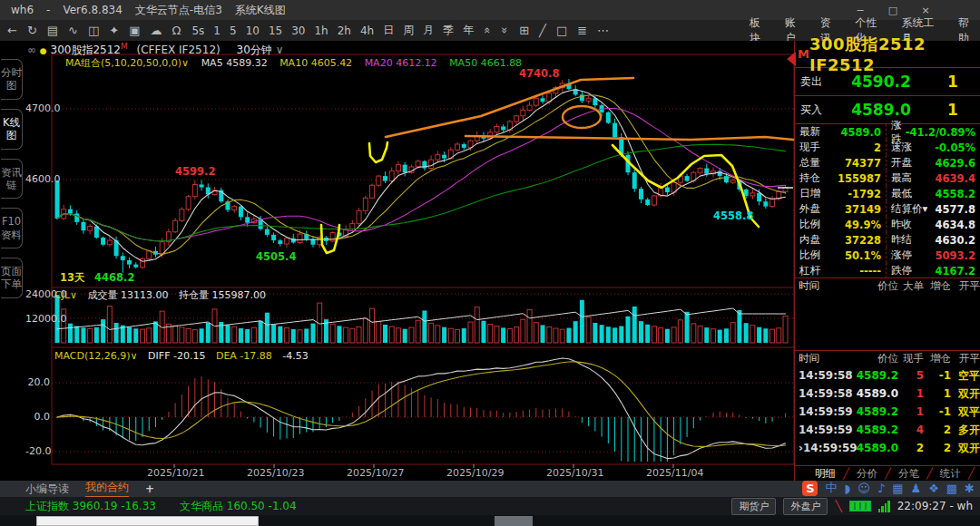 The width and height of the screenshot is (980, 526). Describe the element at coordinates (448, 31) in the screenshot. I see `period-季-button: 季` at that location.